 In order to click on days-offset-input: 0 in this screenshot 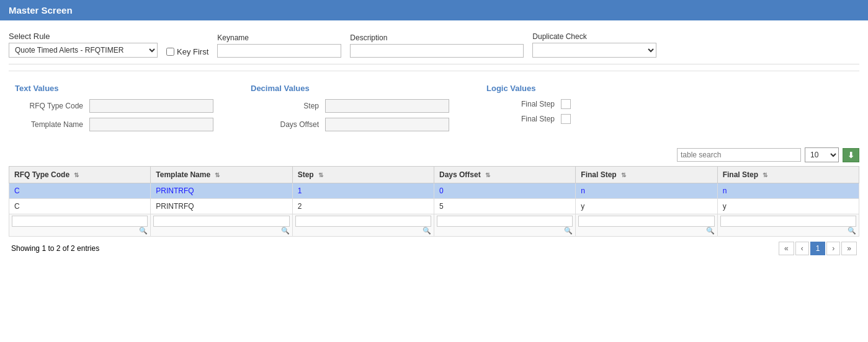, I will do `click(387, 125)`.